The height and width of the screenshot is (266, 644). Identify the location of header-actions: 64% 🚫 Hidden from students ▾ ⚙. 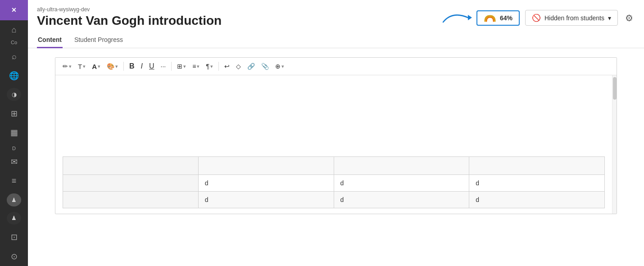
(556, 18).